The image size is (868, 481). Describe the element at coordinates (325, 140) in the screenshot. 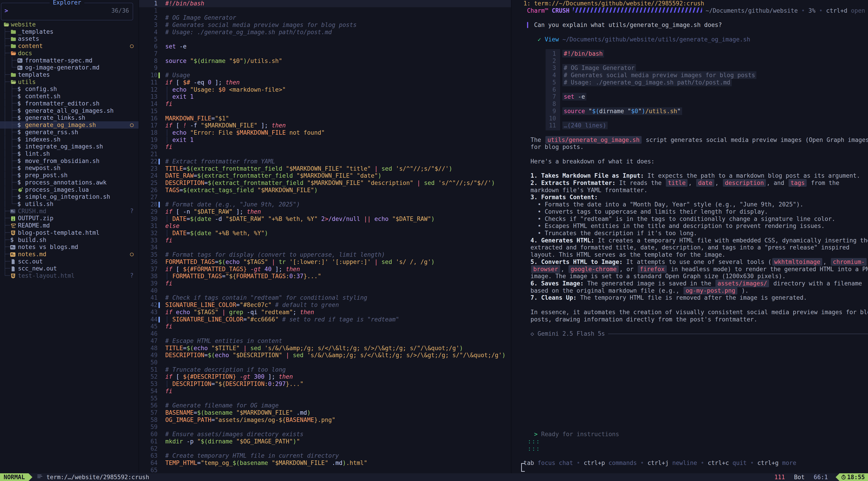

I see `code-line: 19│ exit 1` at that location.